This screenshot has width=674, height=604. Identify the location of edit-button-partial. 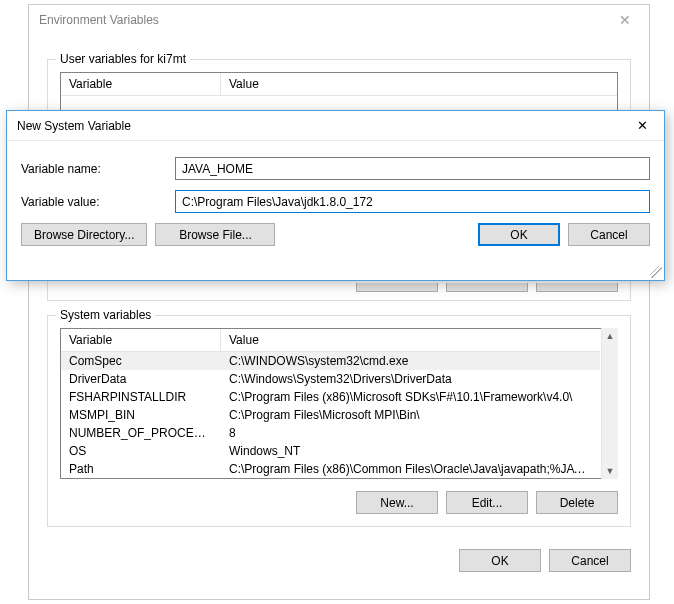
(487, 288).